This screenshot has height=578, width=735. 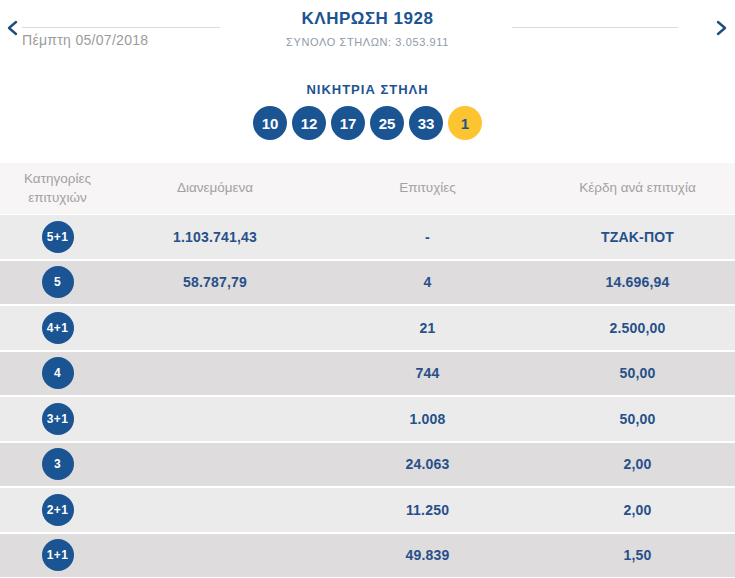 I want to click on category-cell: 1+1, so click(x=58, y=556).